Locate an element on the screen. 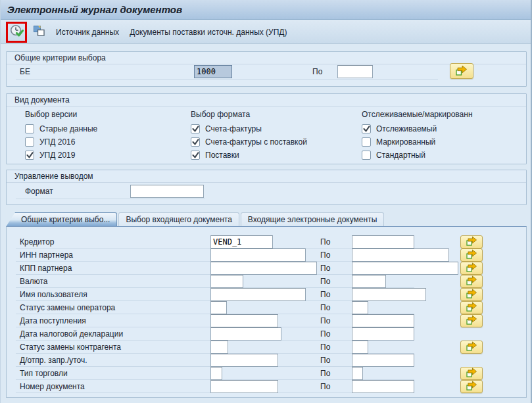 The height and width of the screenshot is (403, 532). checkbox-label: УПД 2019 is located at coordinates (57, 155).